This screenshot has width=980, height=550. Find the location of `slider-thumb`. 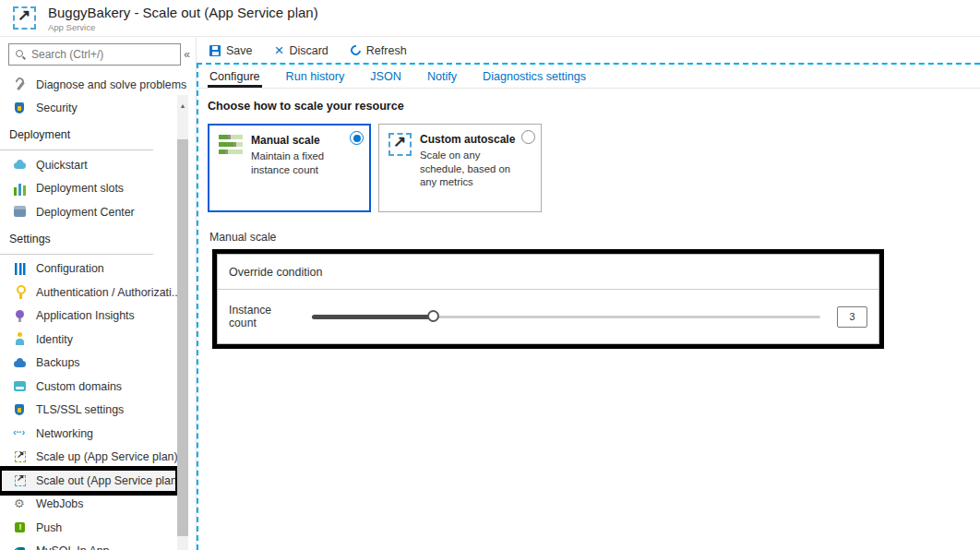

slider-thumb is located at coordinates (434, 316).